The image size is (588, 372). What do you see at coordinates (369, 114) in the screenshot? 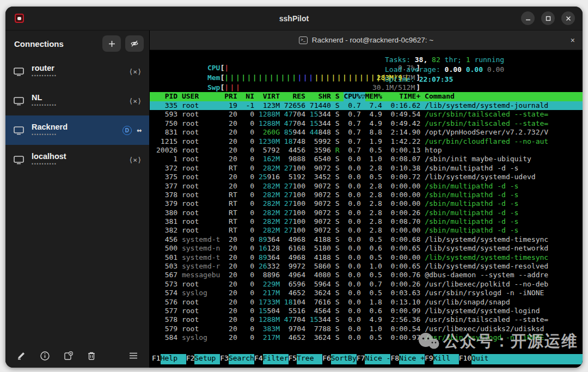
I see `process-row: 593 root 20 0 1288M 47704 15344 S 0.7 4.…` at bounding box center [369, 114].